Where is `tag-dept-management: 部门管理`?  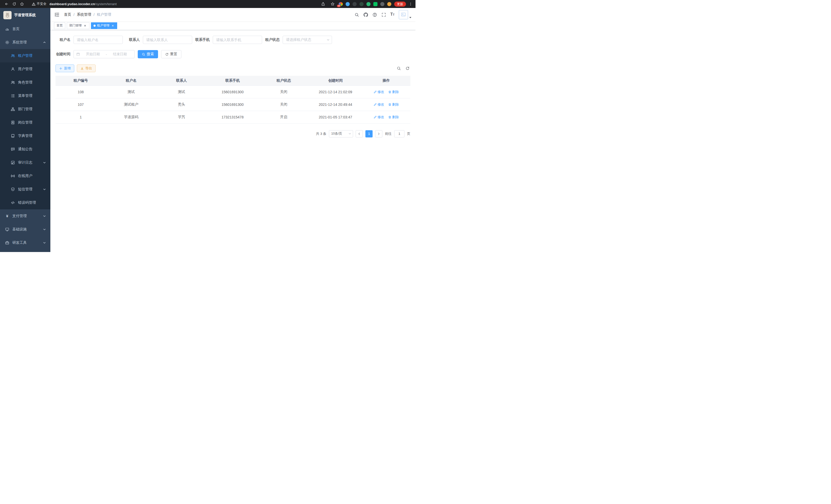 tag-dept-management: 部门管理 is located at coordinates (78, 26).